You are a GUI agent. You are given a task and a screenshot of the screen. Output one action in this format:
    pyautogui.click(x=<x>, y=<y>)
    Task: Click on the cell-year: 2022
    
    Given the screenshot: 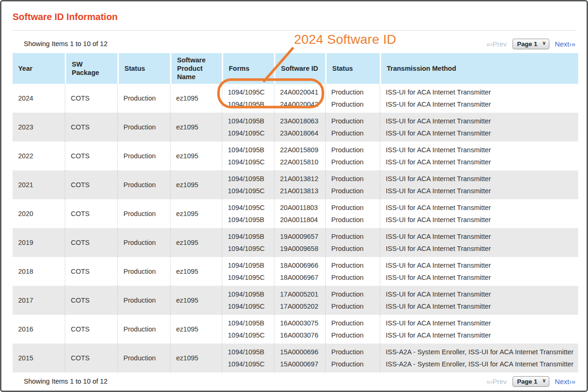 What is the action you would take?
    pyautogui.click(x=39, y=156)
    